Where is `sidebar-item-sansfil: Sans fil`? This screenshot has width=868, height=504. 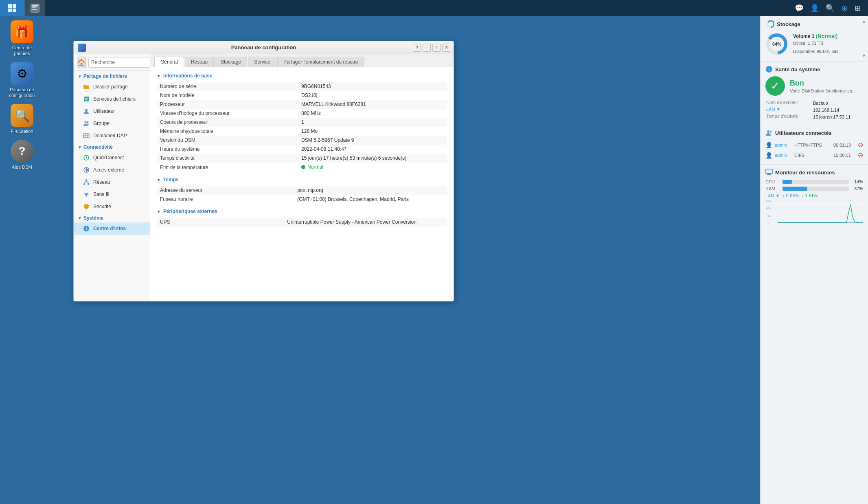
sidebar-item-sansfil: Sans fil is located at coordinates (112, 194).